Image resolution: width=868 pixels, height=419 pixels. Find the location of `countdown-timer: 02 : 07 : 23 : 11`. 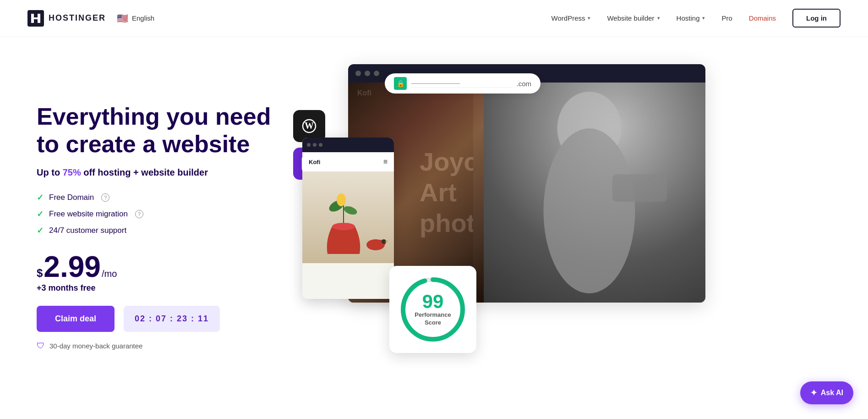

countdown-timer: 02 : 07 : 23 : 11 is located at coordinates (172, 319).